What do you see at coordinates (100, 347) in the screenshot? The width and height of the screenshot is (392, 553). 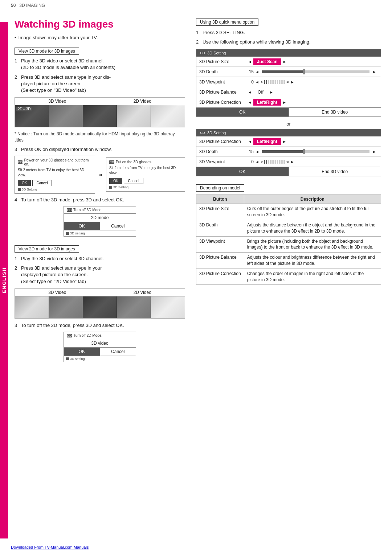 I see `turnoff-2d-box: CD Turn off 2D Mode. 3D video OK Cancel …` at bounding box center [100, 347].